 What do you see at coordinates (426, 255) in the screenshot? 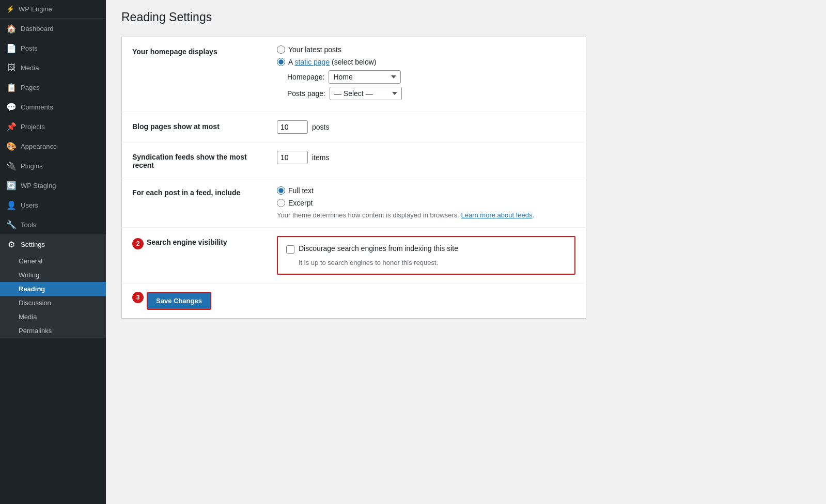
I see `visibility-box: Discourage search engines from indexing …` at bounding box center [426, 255].